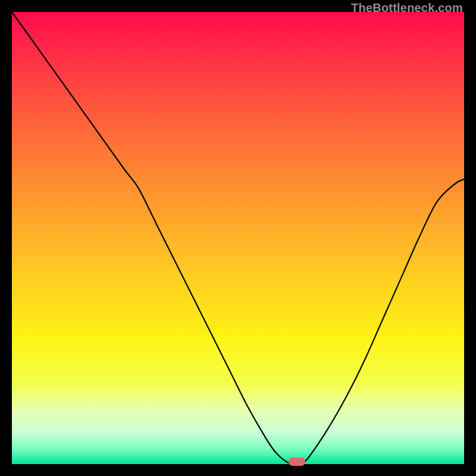  I want to click on optimal-marker, so click(297, 462).